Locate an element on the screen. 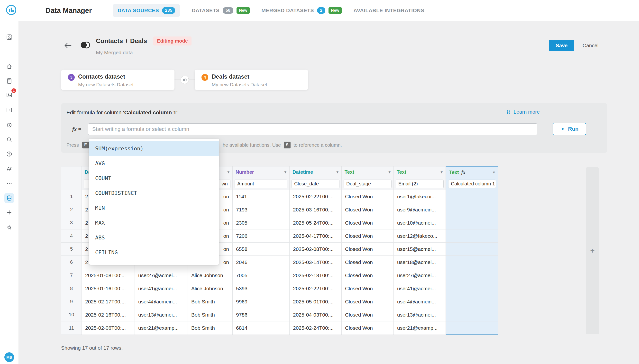  table-cell: user12@fakeco... is located at coordinates (420, 236).